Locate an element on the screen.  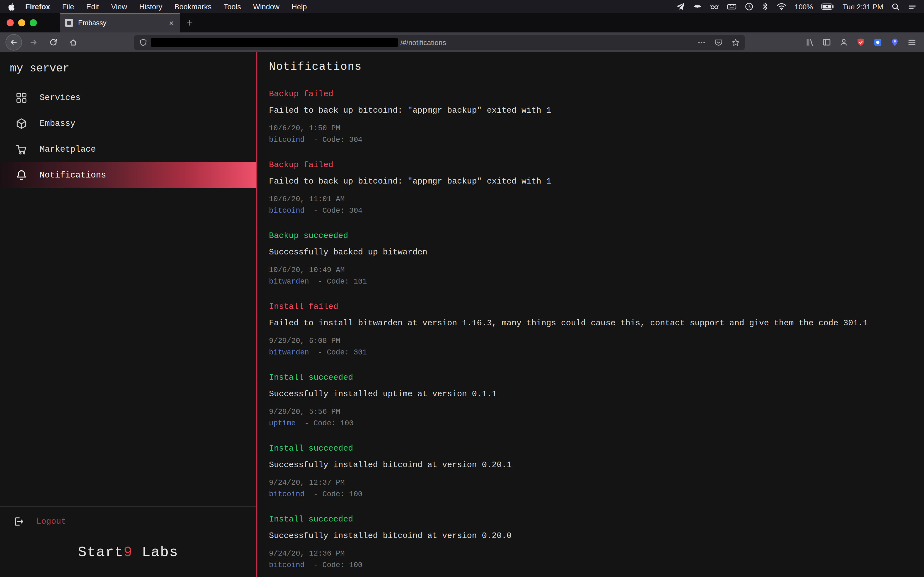
back-button is located at coordinates (14, 42).